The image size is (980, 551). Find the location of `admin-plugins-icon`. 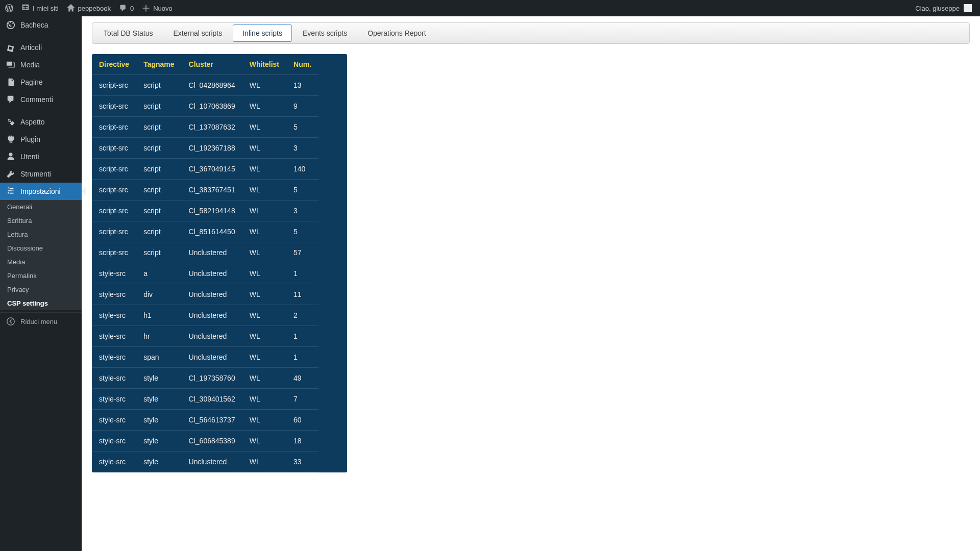

admin-plugins-icon is located at coordinates (11, 139).